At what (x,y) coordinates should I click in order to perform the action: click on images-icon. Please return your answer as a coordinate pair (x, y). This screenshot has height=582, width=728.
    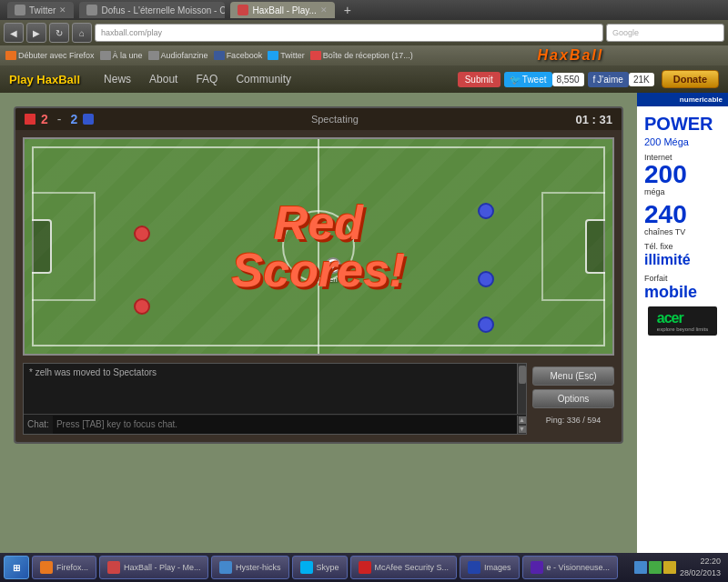
    Looking at the image, I should click on (474, 567).